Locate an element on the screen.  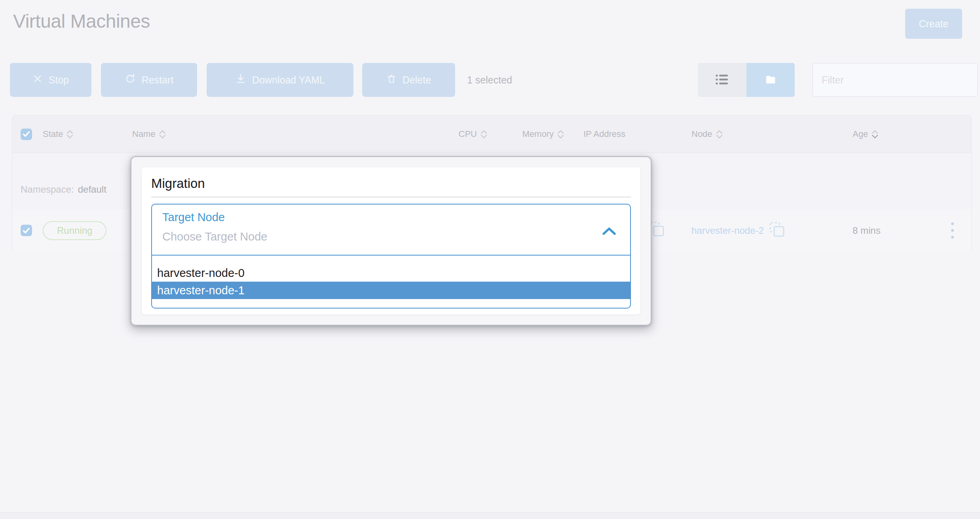
target-node-select: Target Node Choose Target Node is located at coordinates (391, 229).